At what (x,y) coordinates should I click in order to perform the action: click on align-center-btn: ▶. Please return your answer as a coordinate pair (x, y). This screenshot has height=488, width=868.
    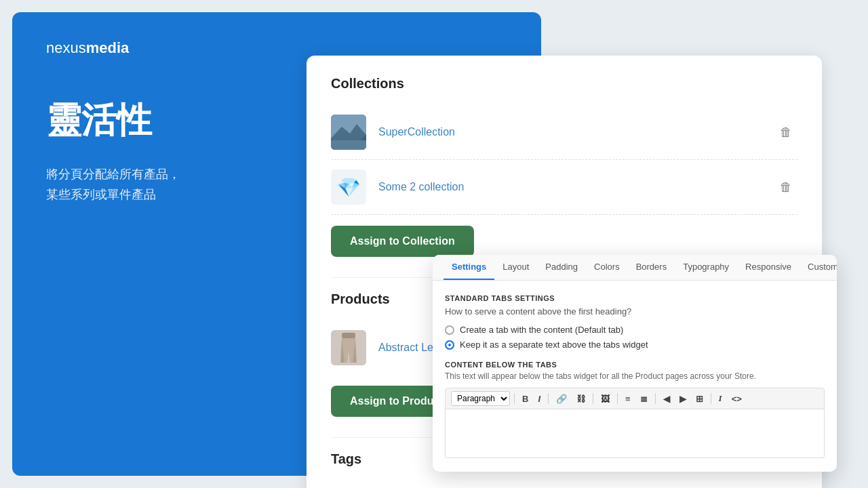
    Looking at the image, I should click on (683, 399).